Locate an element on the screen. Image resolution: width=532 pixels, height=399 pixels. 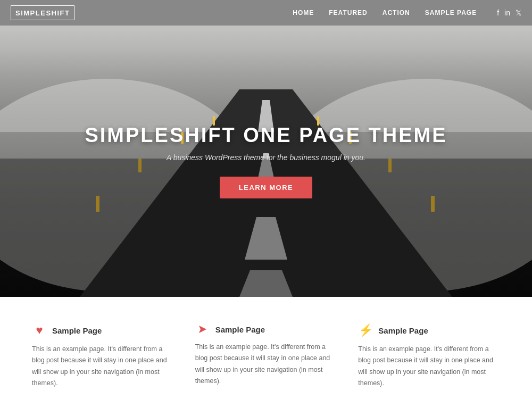
hero-content: SIMPLESHIFT ONE PAGE THEME A business Wo… is located at coordinates (266, 161).